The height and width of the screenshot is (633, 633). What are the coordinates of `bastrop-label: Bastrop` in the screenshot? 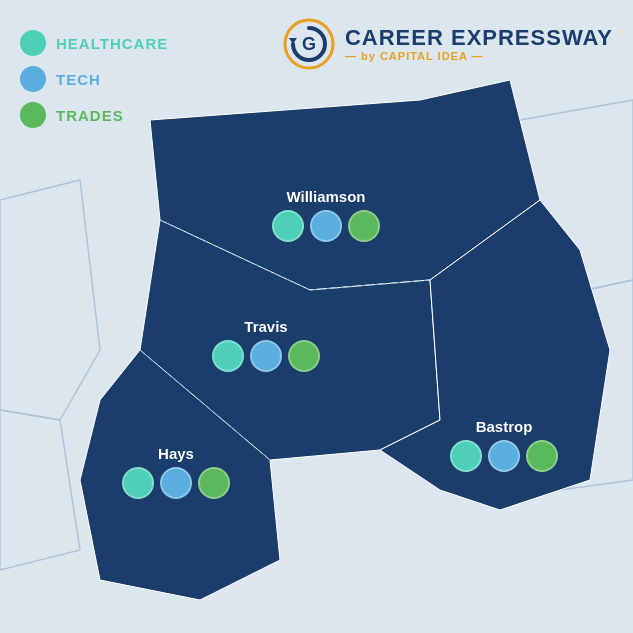 It's located at (504, 445).